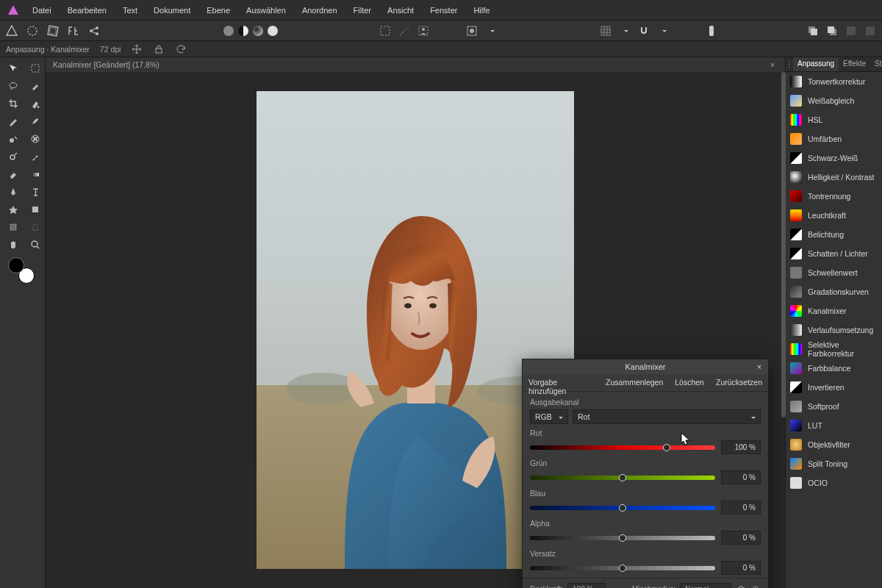 The height and width of the screenshot is (588, 882). What do you see at coordinates (706, 585) in the screenshot?
I see `blendmode-select: Normal` at bounding box center [706, 585].